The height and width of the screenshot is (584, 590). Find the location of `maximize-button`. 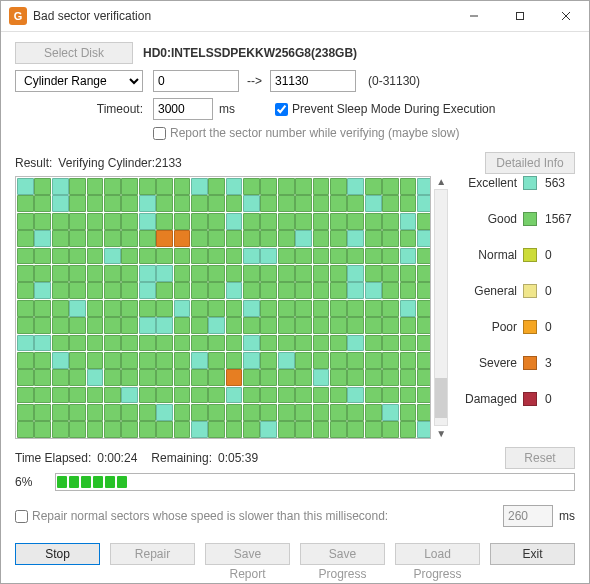

maximize-button is located at coordinates (520, 16).